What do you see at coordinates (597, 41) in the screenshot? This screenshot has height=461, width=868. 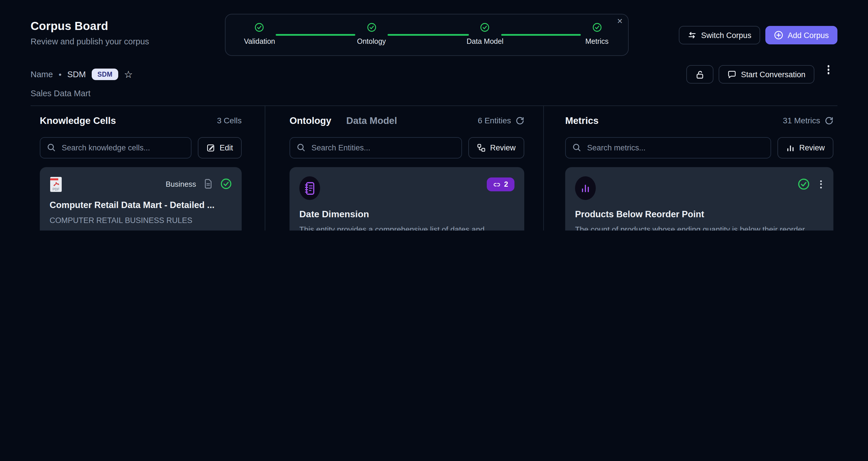 I see `step-label: Metrics` at bounding box center [597, 41].